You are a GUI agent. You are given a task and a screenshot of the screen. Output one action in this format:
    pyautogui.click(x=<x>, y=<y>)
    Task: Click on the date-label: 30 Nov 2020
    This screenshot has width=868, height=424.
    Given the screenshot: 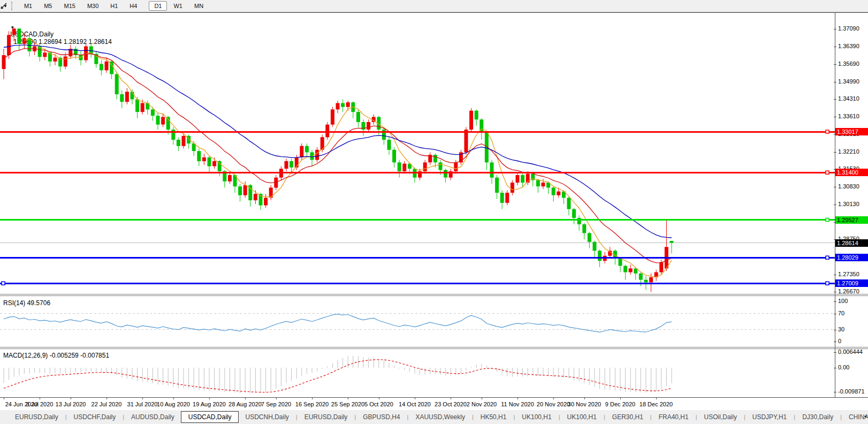 What is the action you would take?
    pyautogui.click(x=584, y=404)
    